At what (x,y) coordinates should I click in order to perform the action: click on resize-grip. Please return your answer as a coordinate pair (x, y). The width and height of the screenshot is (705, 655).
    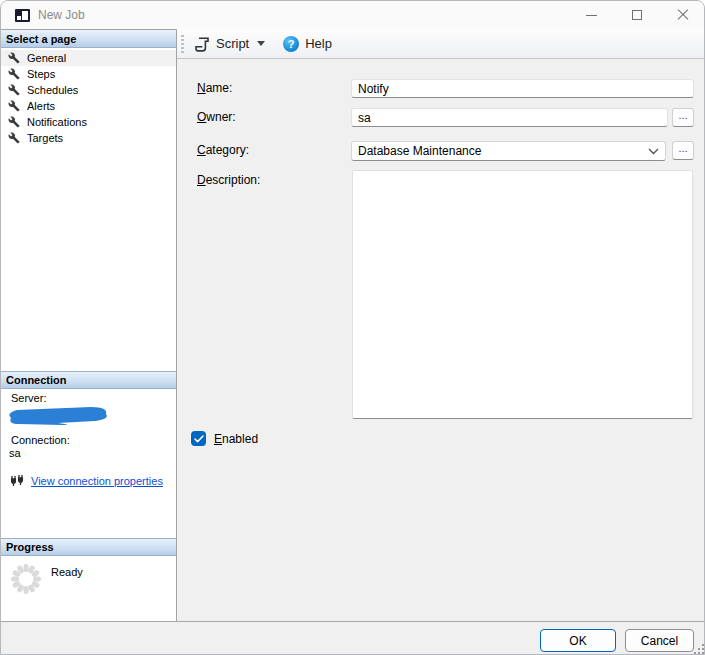
    Looking at the image, I should click on (699, 649).